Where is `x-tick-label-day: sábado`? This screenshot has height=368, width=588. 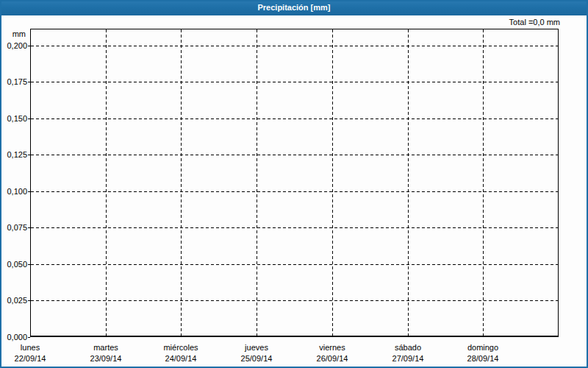 x-tick-label-day: sábado is located at coordinates (408, 347).